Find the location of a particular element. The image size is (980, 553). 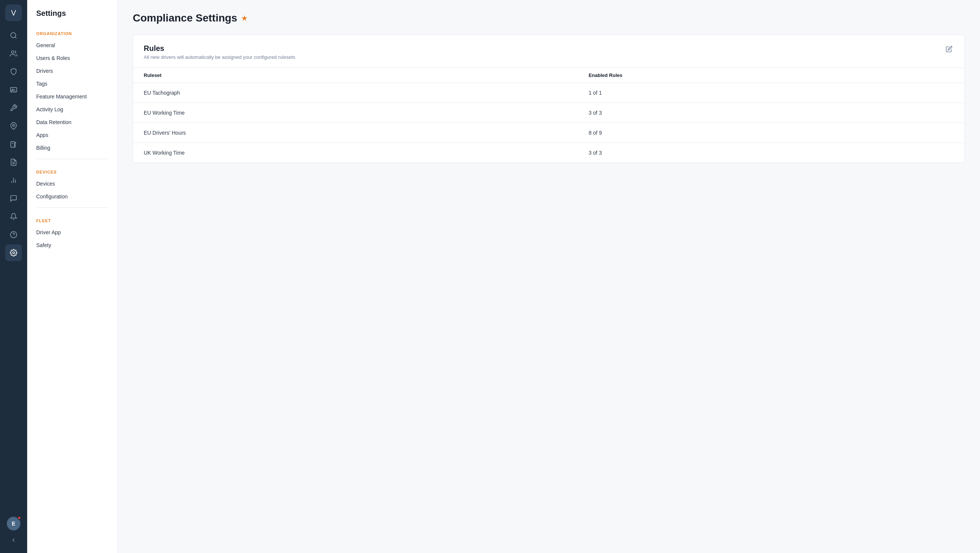

sidebar-item-general: General is located at coordinates (72, 45).